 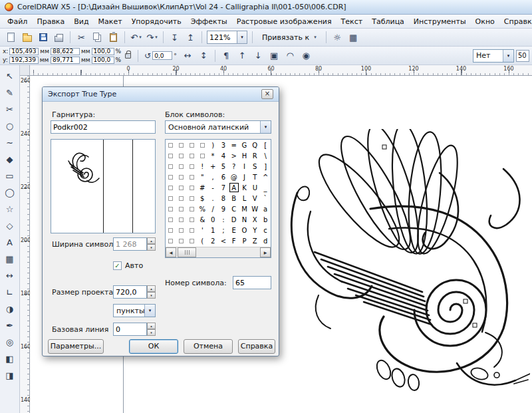 What do you see at coordinates (103, 127) in the screenshot?
I see `typeface-input` at bounding box center [103, 127].